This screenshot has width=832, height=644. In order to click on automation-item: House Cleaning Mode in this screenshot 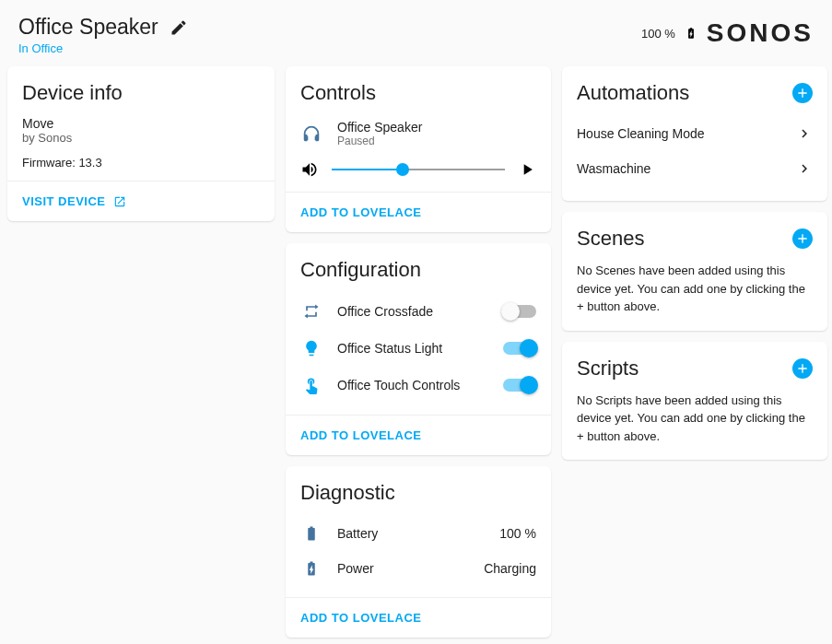, I will do `click(695, 134)`.